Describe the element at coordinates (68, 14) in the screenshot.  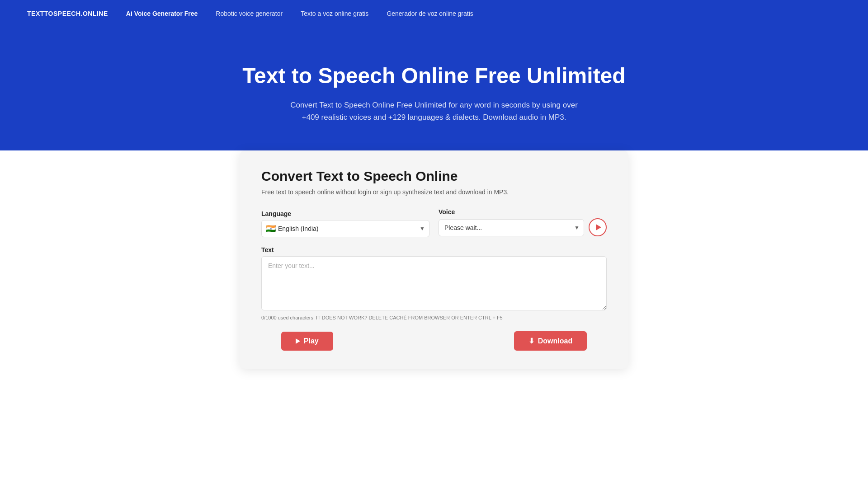
I see `nav-logo: TEXTTOSPEECH.ONLINE` at that location.